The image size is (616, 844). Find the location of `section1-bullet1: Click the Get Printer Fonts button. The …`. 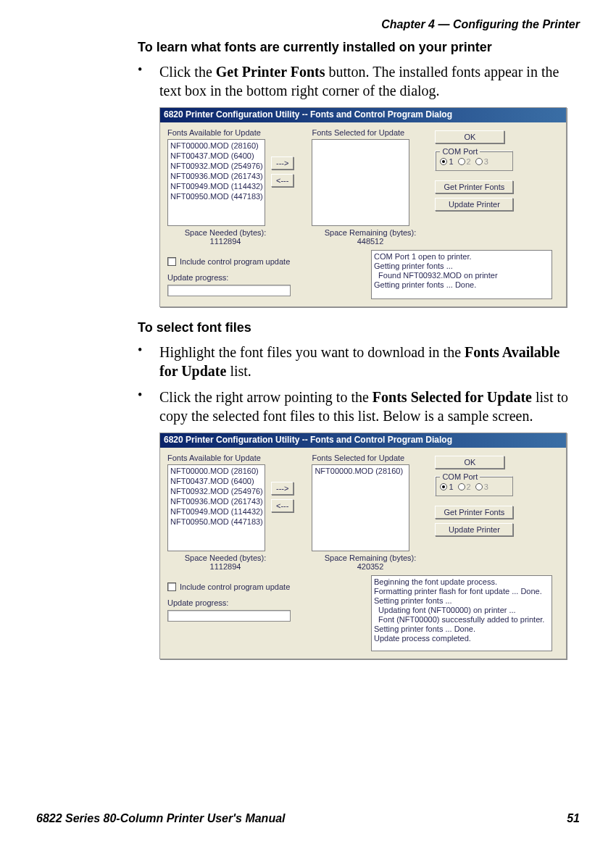

section1-bullet1: Click the Get Printer Fonts button. The … is located at coordinates (370, 81).